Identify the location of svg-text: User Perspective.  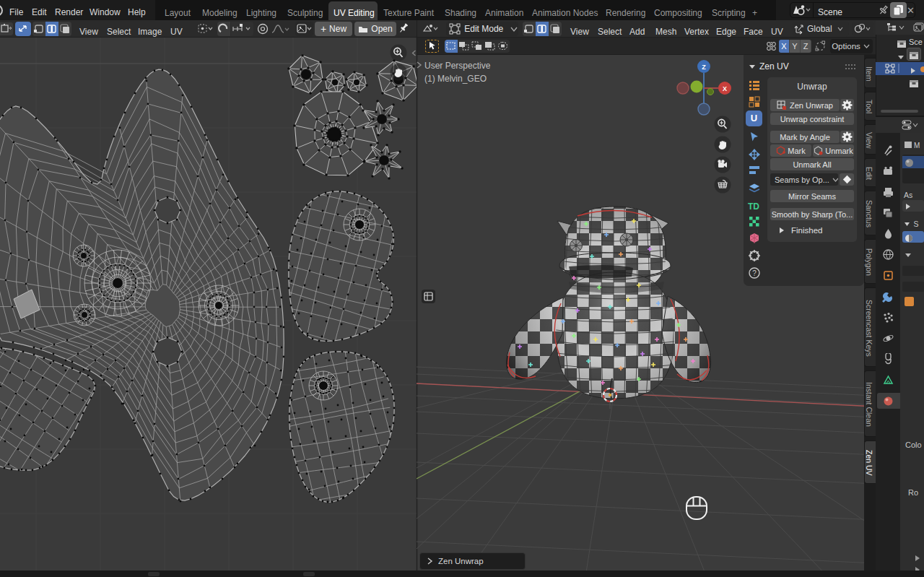
(458, 66).